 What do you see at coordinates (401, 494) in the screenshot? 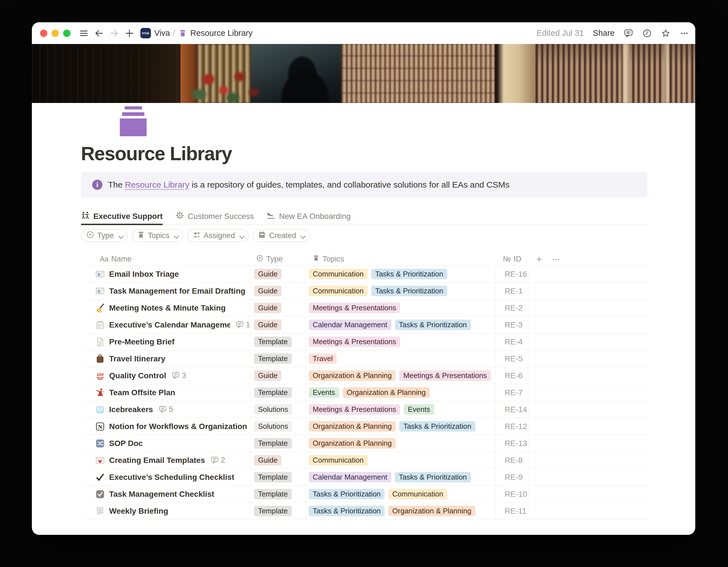
I see `topics-cell: Tasks & PrioritizationCommunication` at bounding box center [401, 494].